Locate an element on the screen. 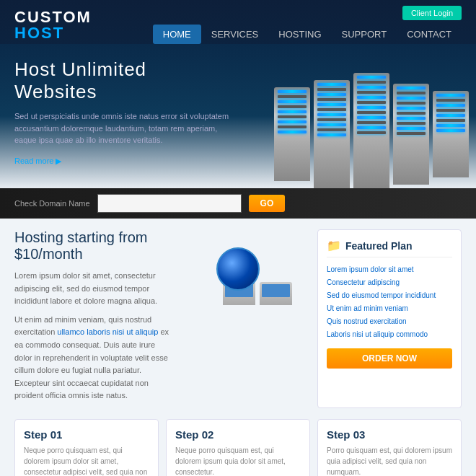  hero-title: Host Unlimited Websites is located at coordinates (123, 81).